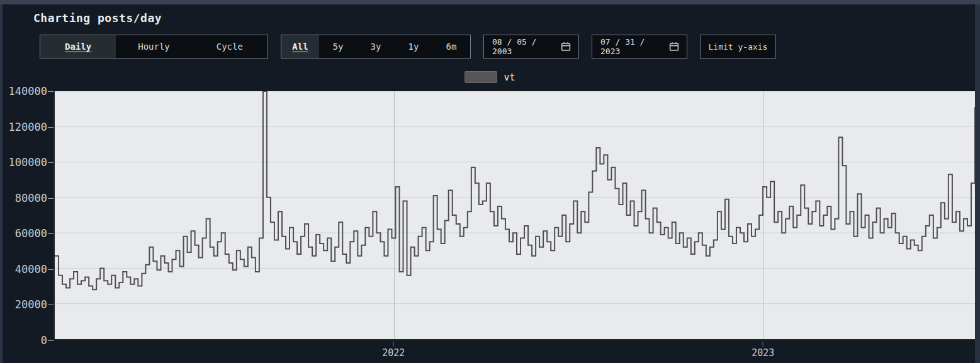 The image size is (980, 363). I want to click on chart-legend: vt, so click(490, 77).